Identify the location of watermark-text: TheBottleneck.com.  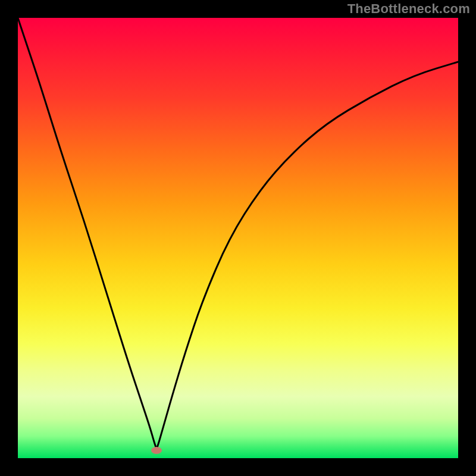
(409, 9).